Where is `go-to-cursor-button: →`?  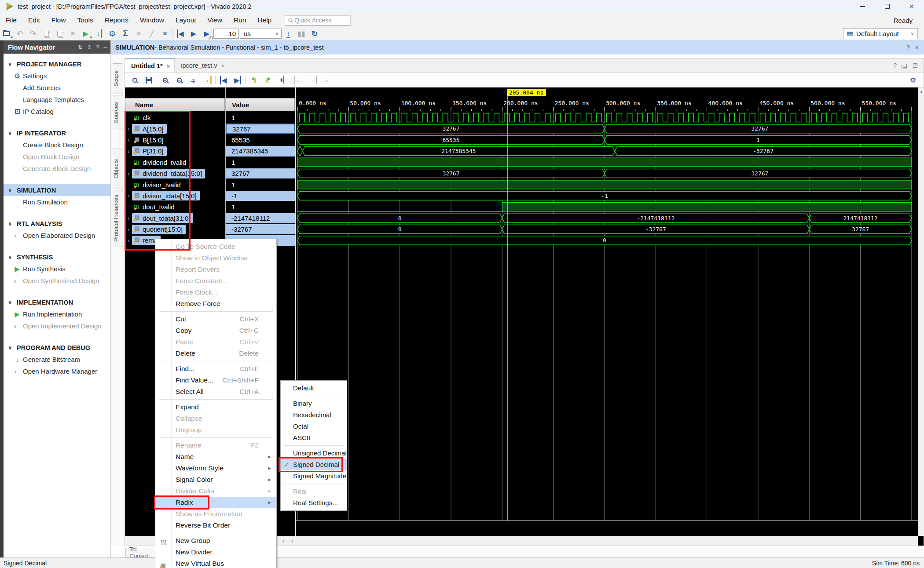 go-to-cursor-button: → is located at coordinates (207, 80).